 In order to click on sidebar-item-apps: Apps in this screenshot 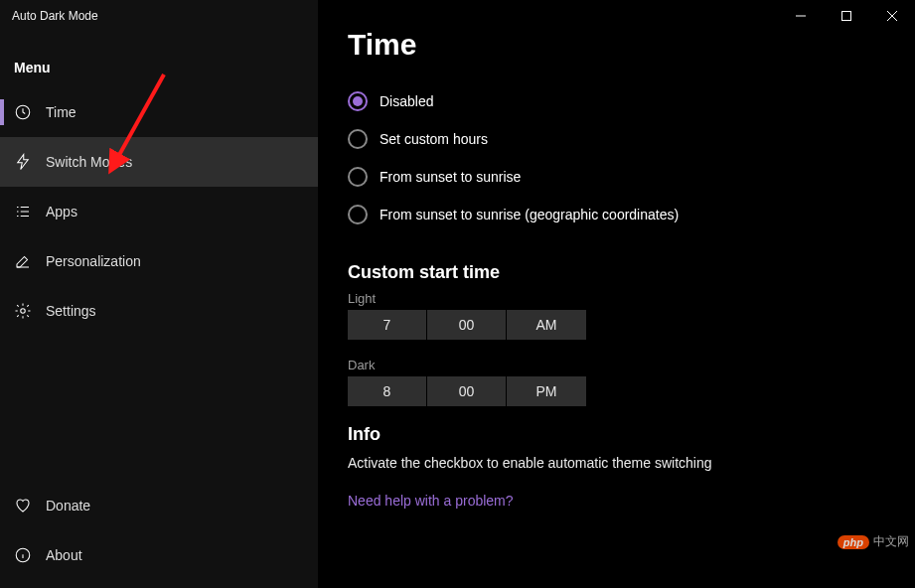, I will do `click(159, 212)`.